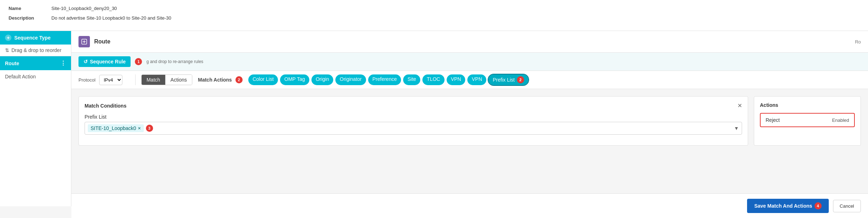  I want to click on name-value: Site-10_Loopback0_deny20_30, so click(84, 9).